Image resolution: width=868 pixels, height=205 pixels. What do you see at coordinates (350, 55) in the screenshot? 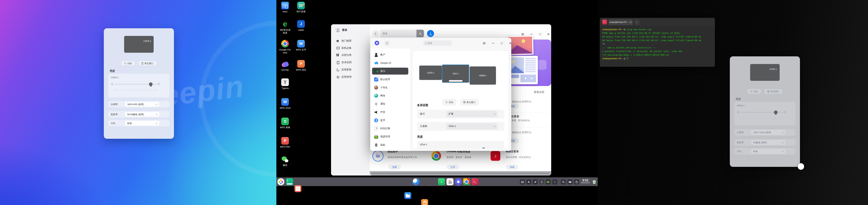
I see `sidebar-item-categories: 全部分类` at bounding box center [350, 55].